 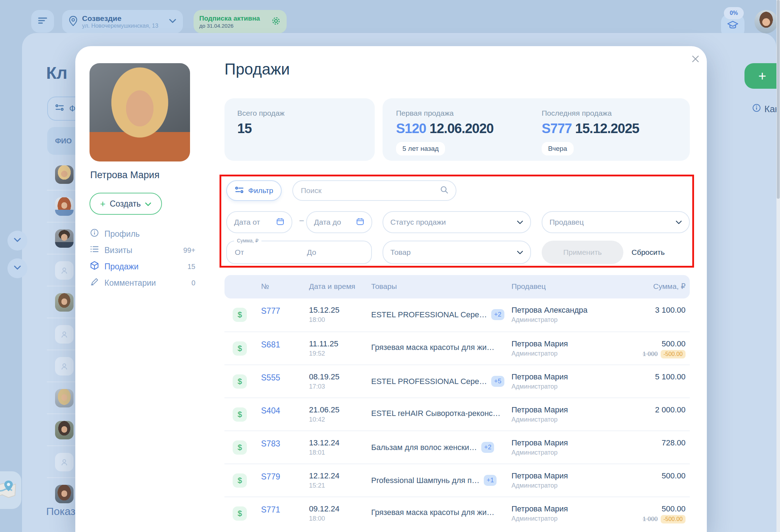 What do you see at coordinates (607, 128) in the screenshot?
I see `stat-date: 15.12.2025` at bounding box center [607, 128].